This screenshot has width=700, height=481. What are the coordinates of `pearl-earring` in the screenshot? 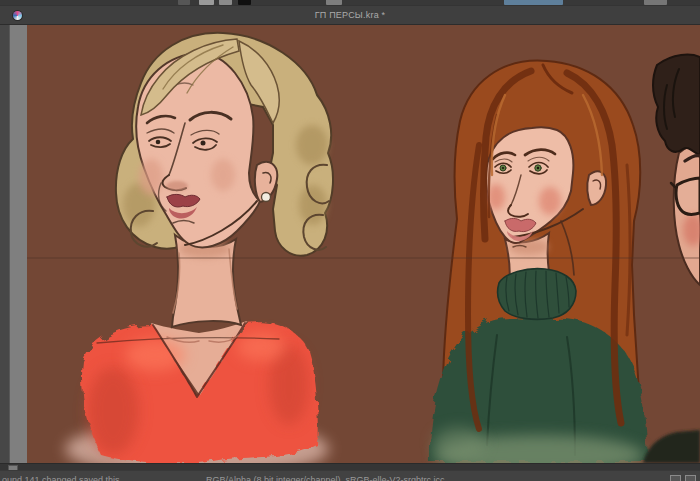 It's located at (266, 198).